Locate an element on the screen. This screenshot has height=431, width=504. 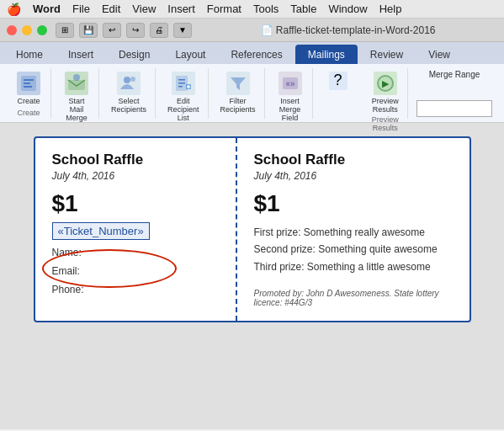
ticket-right-price: $1 is located at coordinates (355, 204).